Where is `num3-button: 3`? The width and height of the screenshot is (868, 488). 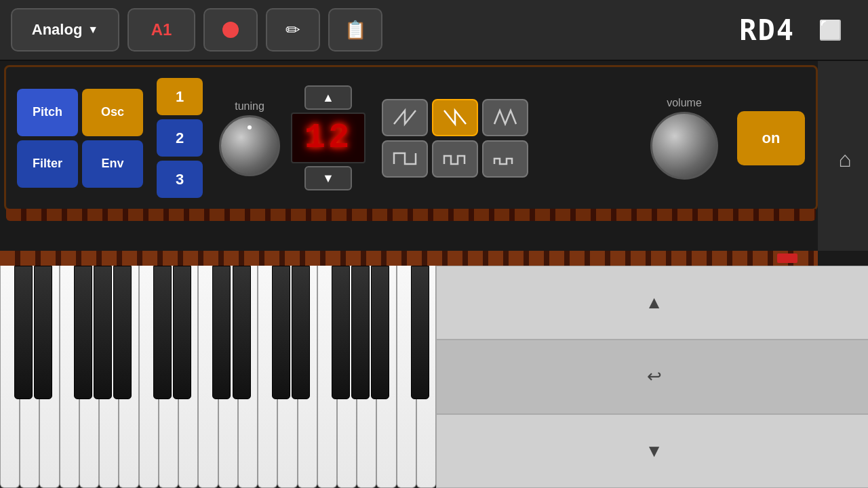 num3-button: 3 is located at coordinates (180, 179).